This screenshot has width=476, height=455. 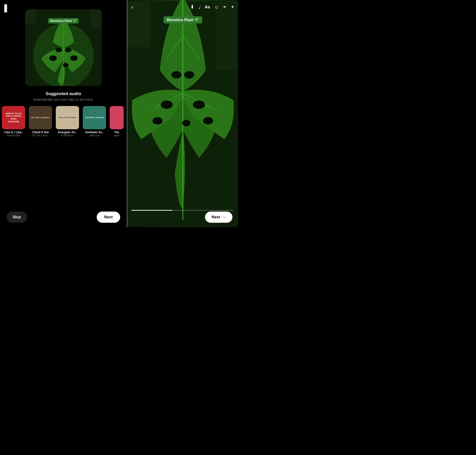 What do you see at coordinates (40, 121) in the screenshot?
I see `track-item-2: OH THE LARCENY Check It Out Oh The Larce…` at bounding box center [40, 121].